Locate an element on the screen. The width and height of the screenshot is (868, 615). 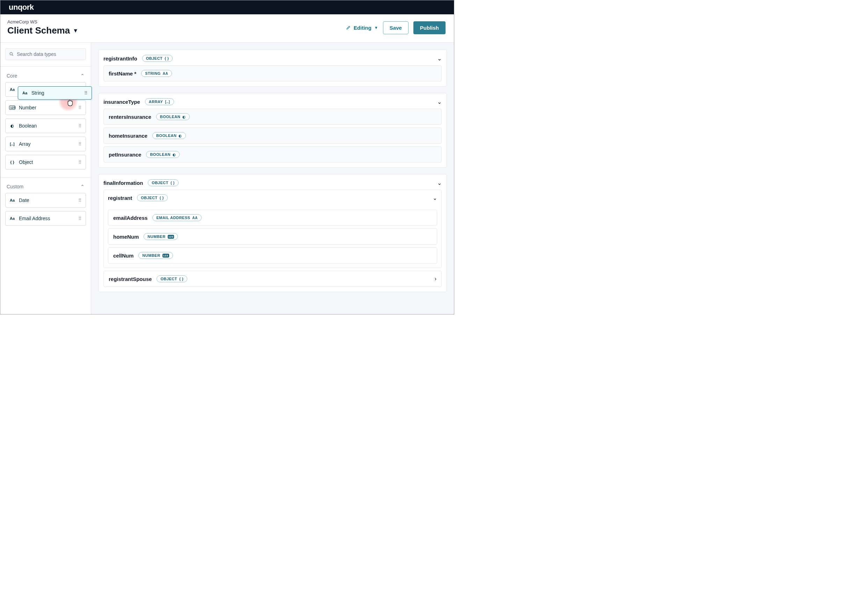
brand-logo: unqork is located at coordinates (21, 7).